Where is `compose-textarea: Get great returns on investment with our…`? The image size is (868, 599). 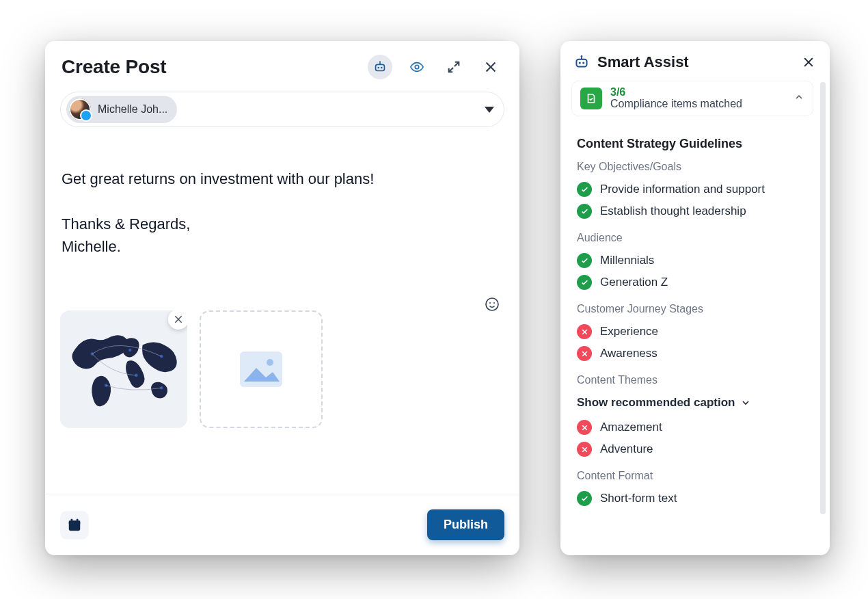 compose-textarea: Get great returns on investment with our… is located at coordinates (282, 207).